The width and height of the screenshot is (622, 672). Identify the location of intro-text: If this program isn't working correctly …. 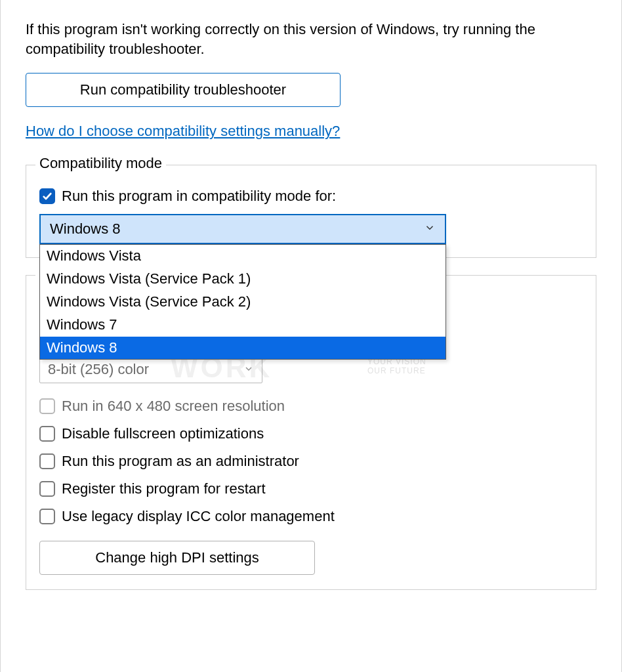
(311, 39).